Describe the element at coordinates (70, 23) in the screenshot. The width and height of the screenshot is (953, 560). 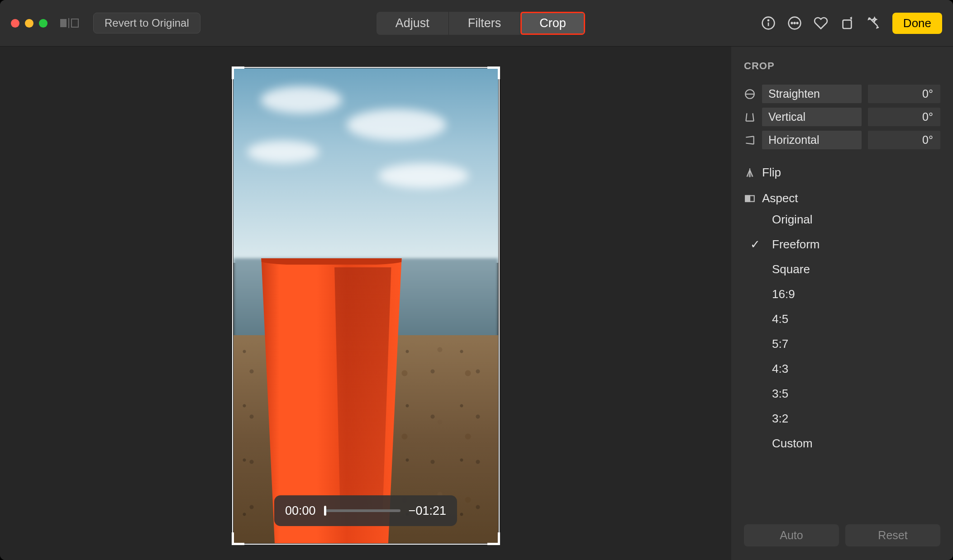
I see `compare-toggle` at that location.